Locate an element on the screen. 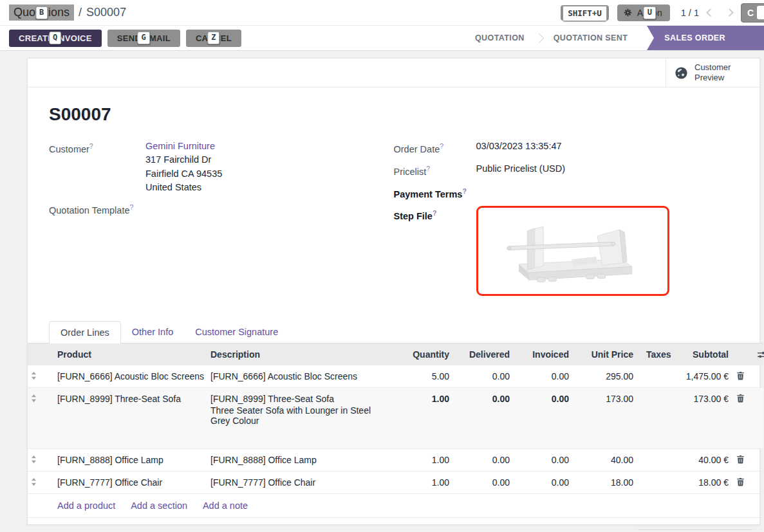 Image resolution: width=764 pixels, height=532 pixels. unit-price-column-header: Unit Price is located at coordinates (608, 355).